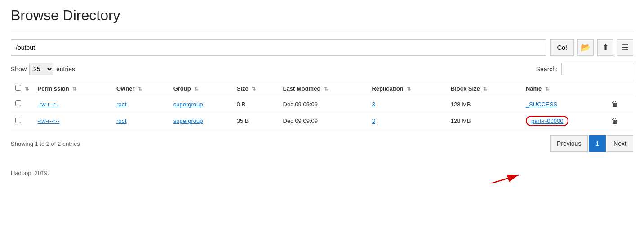  Describe the element at coordinates (66, 69) in the screenshot. I see `entries-label: entries` at that location.